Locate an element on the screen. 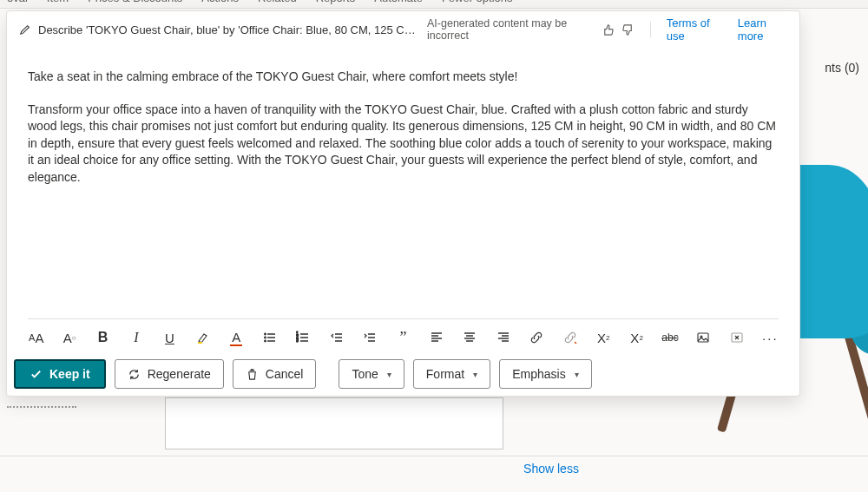 This screenshot has height=492, width=868. bullet-list-icon is located at coordinates (269, 338).